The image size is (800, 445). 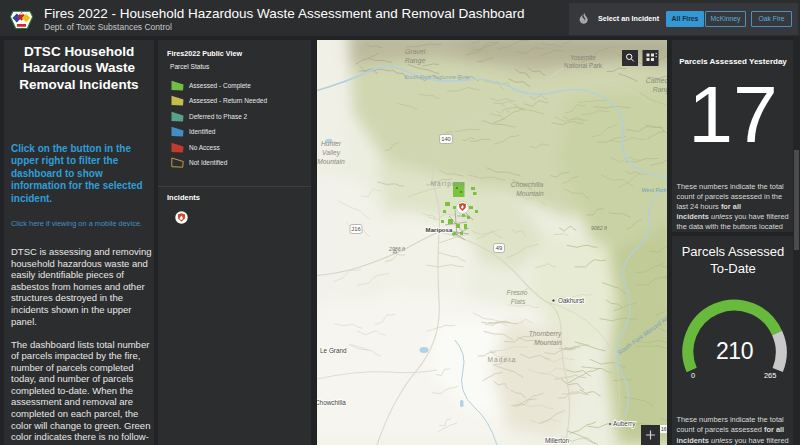 I want to click on svg-text: 140, so click(x=446, y=139).